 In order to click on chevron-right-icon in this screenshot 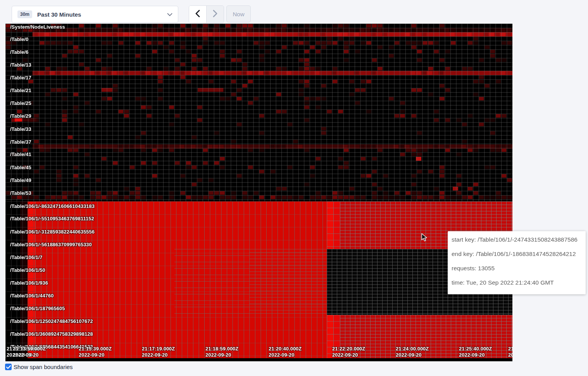, I will do `click(215, 14)`.